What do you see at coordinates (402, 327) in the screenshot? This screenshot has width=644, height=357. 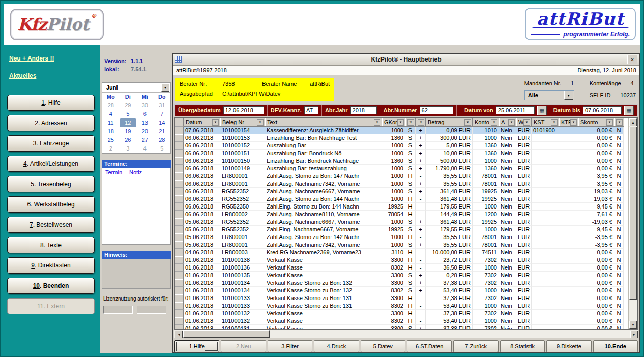 I see `table-row: 01.06.2018101000131Verkauf Kasse3300S+37…` at bounding box center [402, 327].